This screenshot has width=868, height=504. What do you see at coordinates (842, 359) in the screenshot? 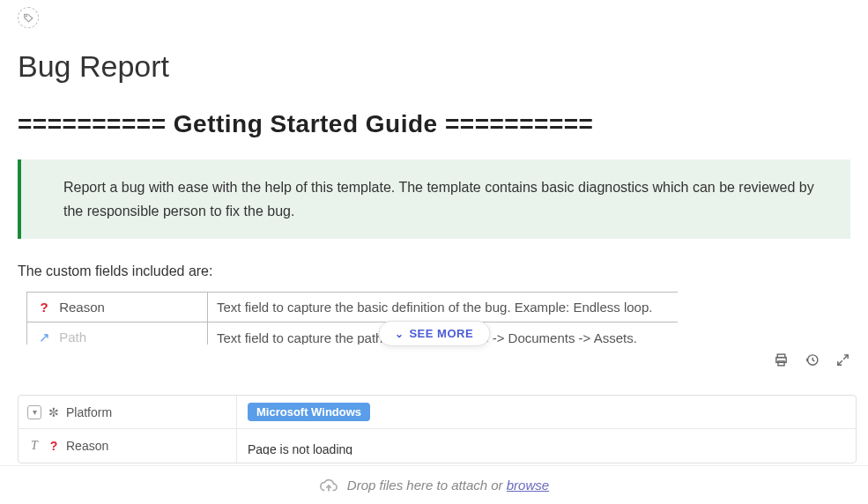
I see `expand-icon` at bounding box center [842, 359].